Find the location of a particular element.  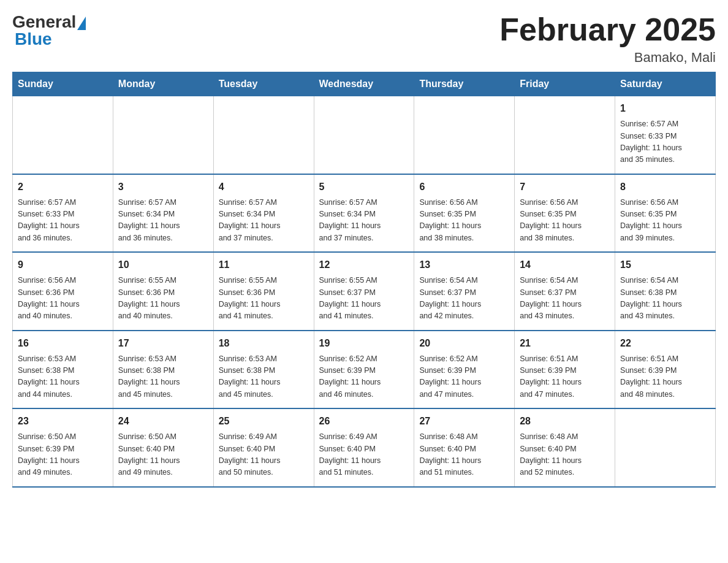

calendar-cell: 22Sunrise: 6:51 AM Sunset: 6:39 PM Dayli… is located at coordinates (665, 370).